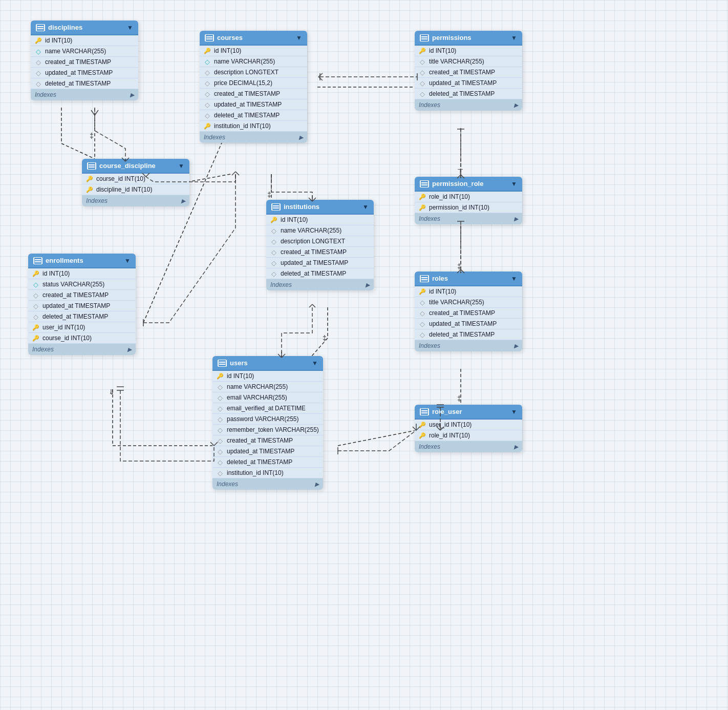 This screenshot has width=728, height=710. What do you see at coordinates (320, 207) in the screenshot?
I see `table-institutions-header: institutions ▼` at bounding box center [320, 207].